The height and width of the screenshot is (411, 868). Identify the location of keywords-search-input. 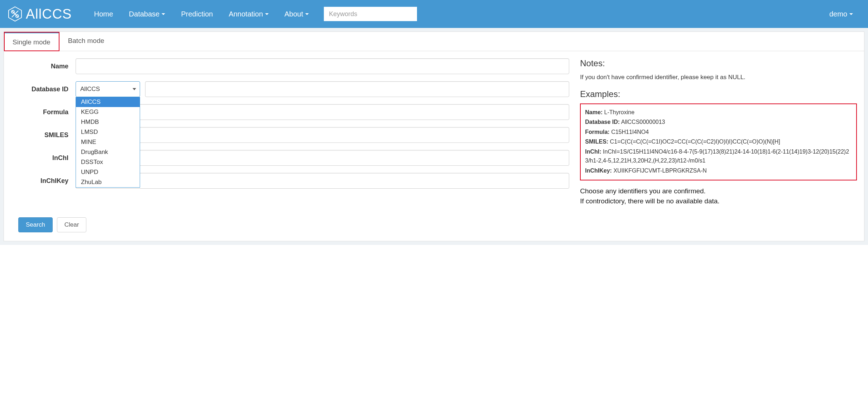
(370, 14).